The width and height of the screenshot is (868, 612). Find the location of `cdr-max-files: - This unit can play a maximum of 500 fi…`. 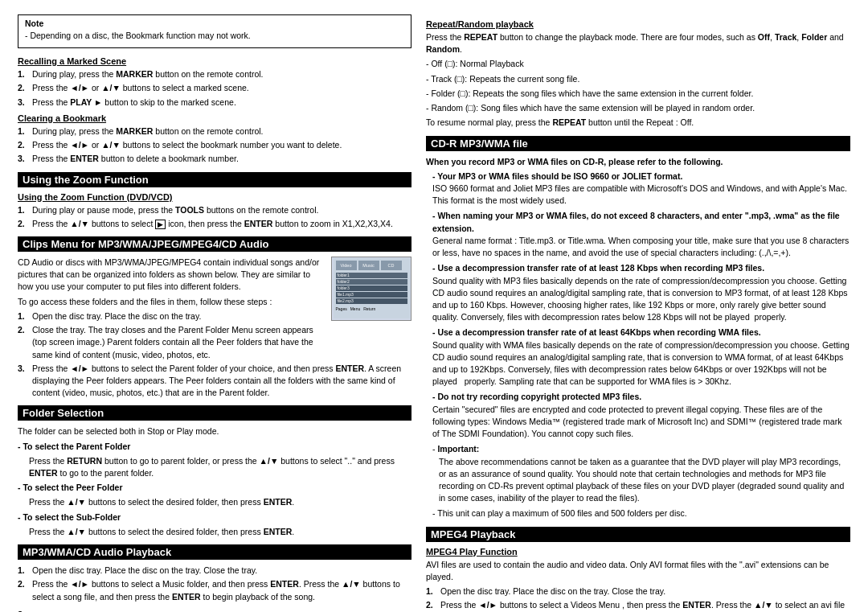

cdr-max-files: - This unit can play a maximum of 500 fi… is located at coordinates (638, 513).